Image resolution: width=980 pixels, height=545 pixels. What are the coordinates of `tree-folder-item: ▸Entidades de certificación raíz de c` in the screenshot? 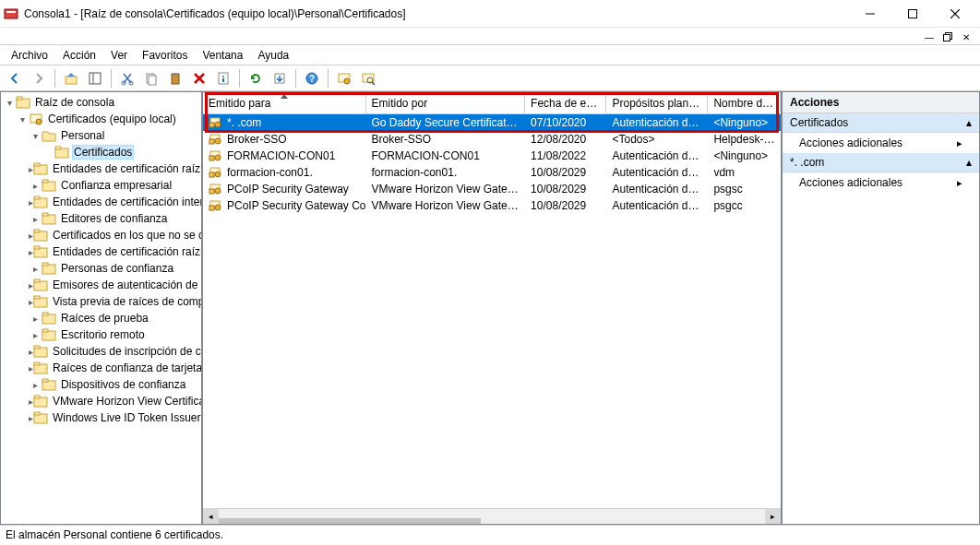 It's located at (102, 169).